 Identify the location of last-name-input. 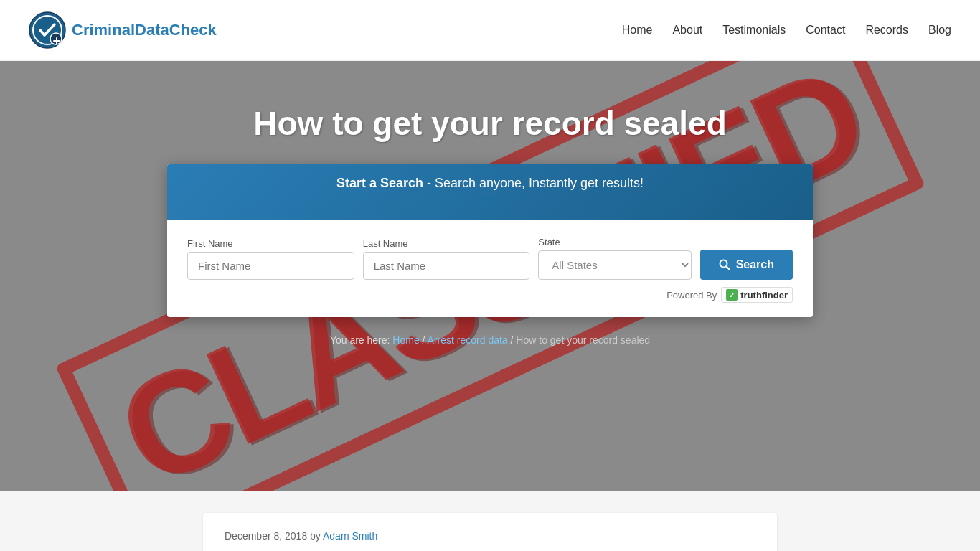
(446, 265).